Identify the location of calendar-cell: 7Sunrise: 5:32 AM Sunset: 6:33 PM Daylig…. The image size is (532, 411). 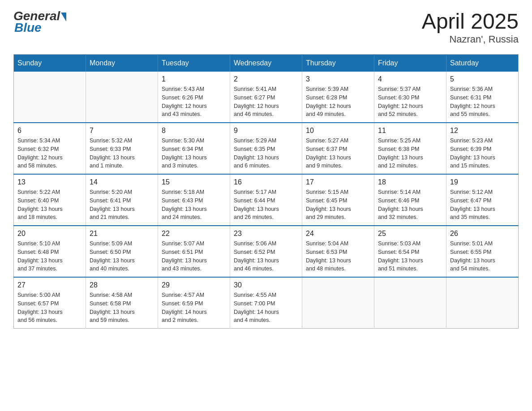
(122, 149).